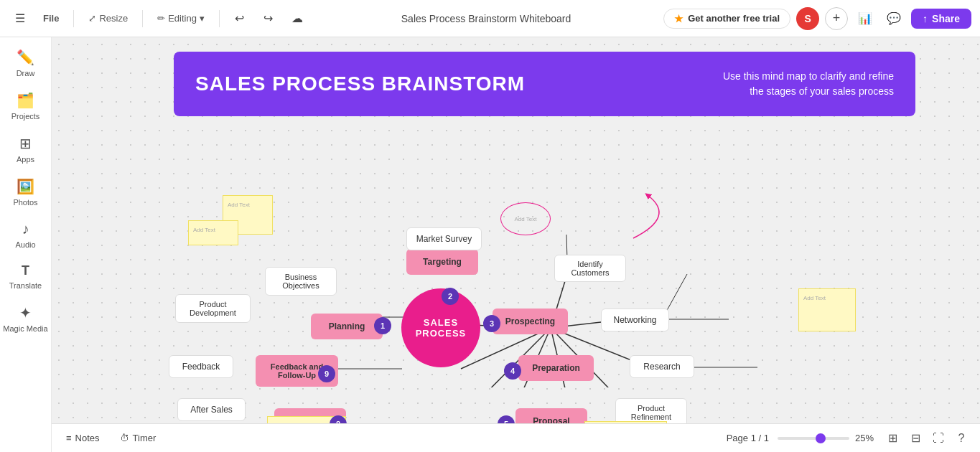 This screenshot has width=980, height=452. I want to click on sidebar-item-apps: ⊞ Apps, so click(26, 149).